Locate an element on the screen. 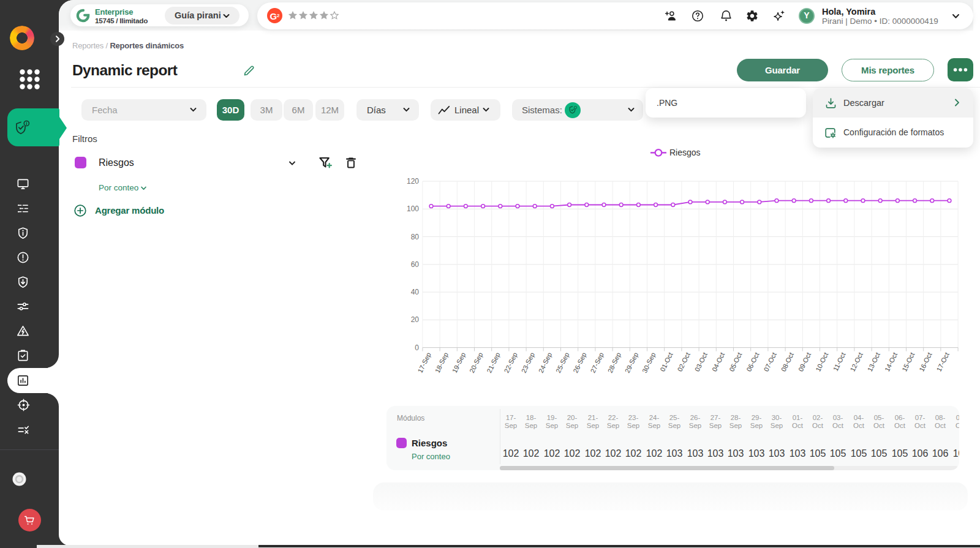 Image resolution: width=980 pixels, height=548 pixels. svg-text: 30-Sep is located at coordinates (649, 362).